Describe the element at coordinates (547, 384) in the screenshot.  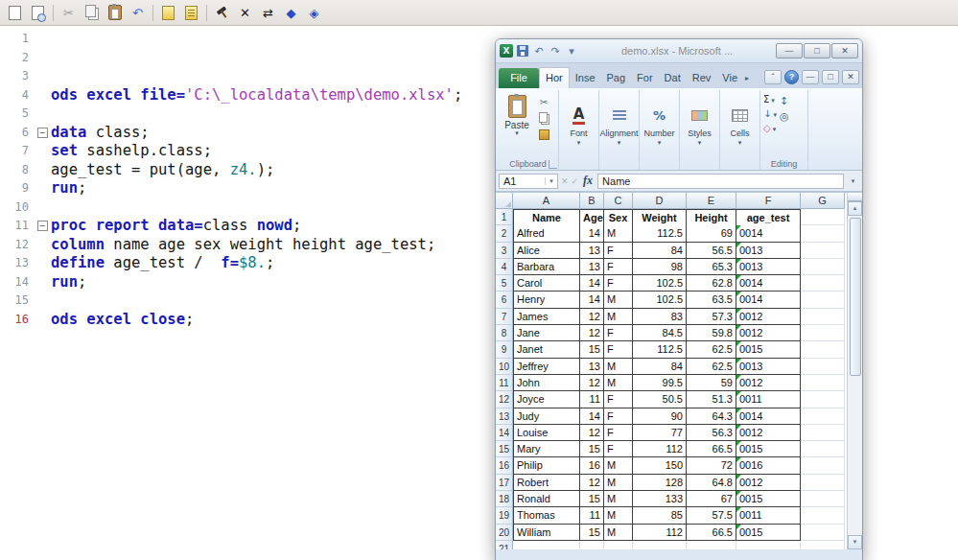
I see `cell: John` at that location.